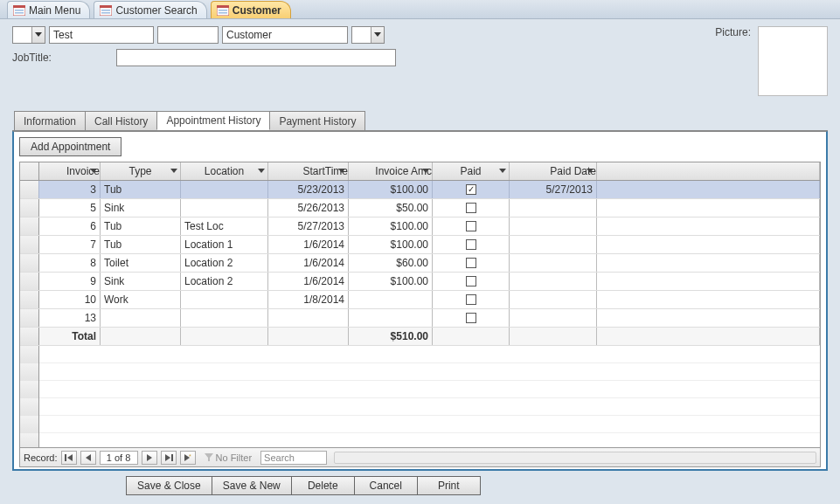 The width and height of the screenshot is (840, 504). I want to click on col-type: Type, so click(141, 171).